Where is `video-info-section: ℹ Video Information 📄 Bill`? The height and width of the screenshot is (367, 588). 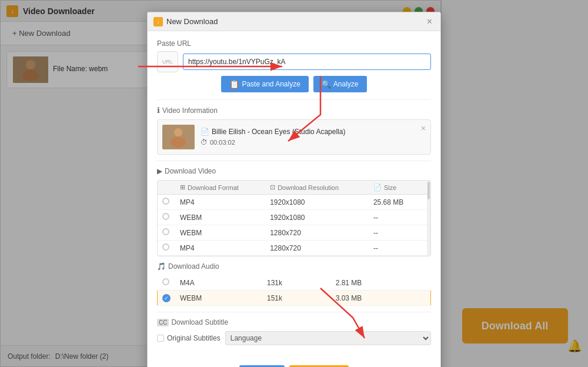
video-info-section: ℹ Video Information 📄 Bill is located at coordinates (294, 131).